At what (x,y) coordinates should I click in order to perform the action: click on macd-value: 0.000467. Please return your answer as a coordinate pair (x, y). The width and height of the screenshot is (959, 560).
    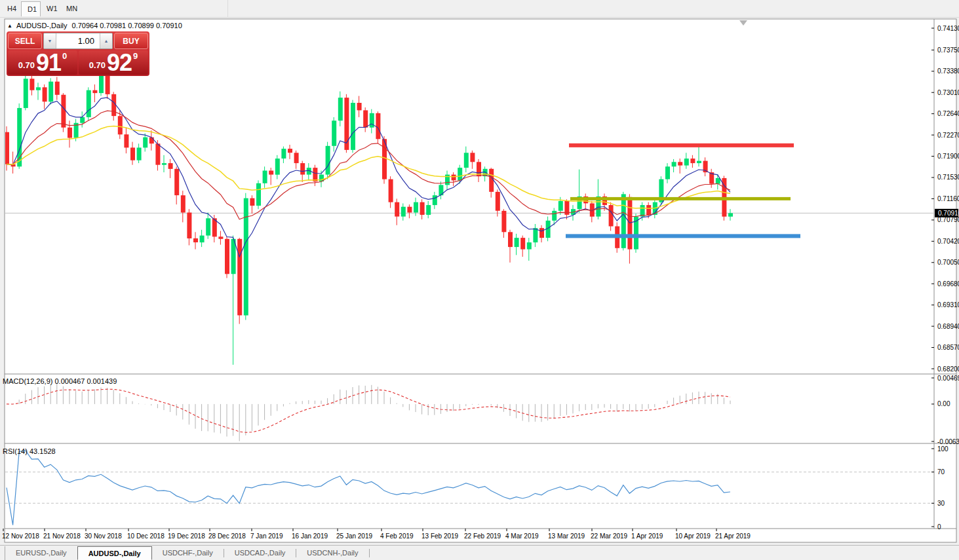
    Looking at the image, I should click on (69, 381).